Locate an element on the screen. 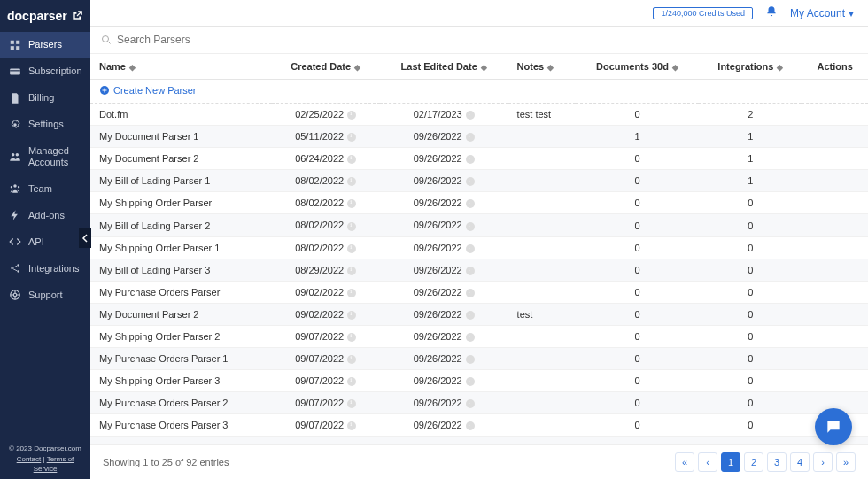 The image size is (868, 479). cell-integ: 2 is located at coordinates (750, 115).